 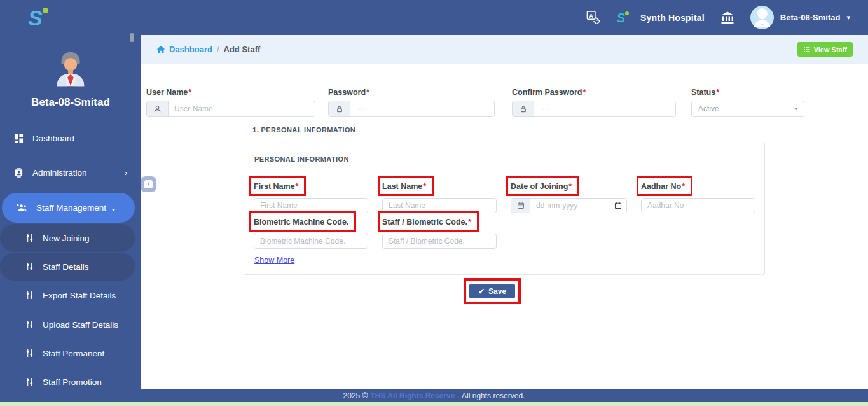 What do you see at coordinates (80, 325) in the screenshot?
I see `sidebar-item-label: Upload Staff Details` at bounding box center [80, 325].